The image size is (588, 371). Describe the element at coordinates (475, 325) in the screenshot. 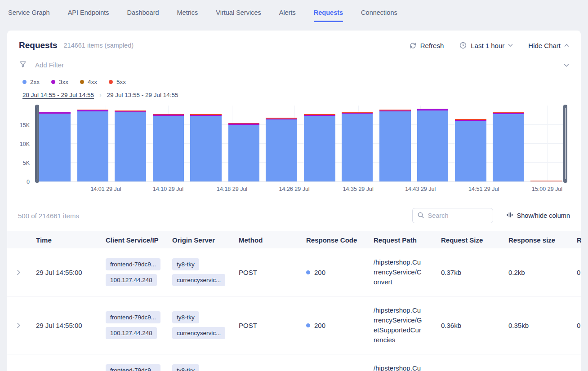

I see `cell-request-size: 0.36kb` at that location.